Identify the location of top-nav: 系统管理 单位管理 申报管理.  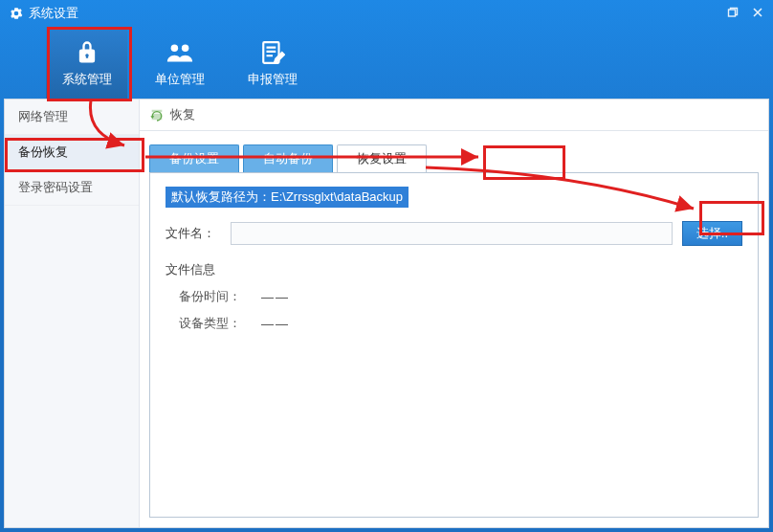
(386, 63).